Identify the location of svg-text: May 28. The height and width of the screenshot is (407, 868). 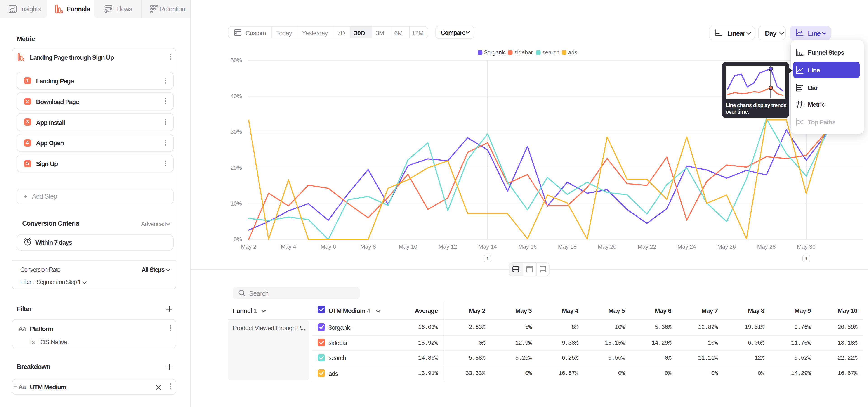
(766, 247).